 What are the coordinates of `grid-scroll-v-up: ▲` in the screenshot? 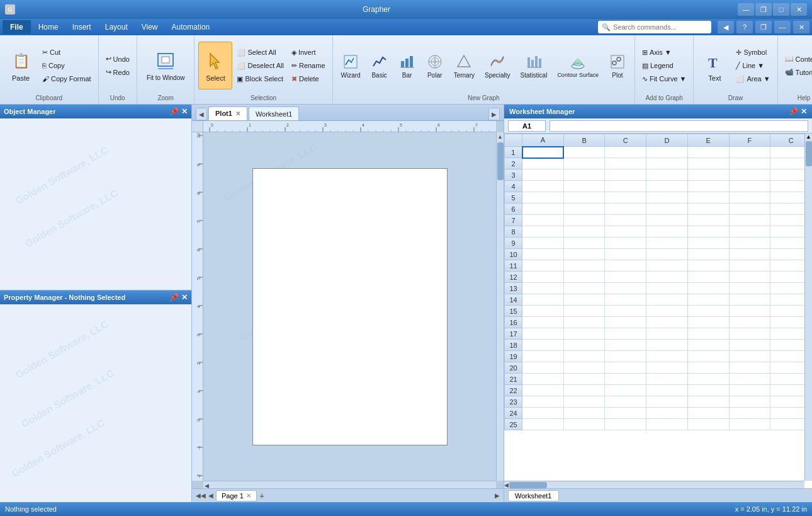 It's located at (808, 137).